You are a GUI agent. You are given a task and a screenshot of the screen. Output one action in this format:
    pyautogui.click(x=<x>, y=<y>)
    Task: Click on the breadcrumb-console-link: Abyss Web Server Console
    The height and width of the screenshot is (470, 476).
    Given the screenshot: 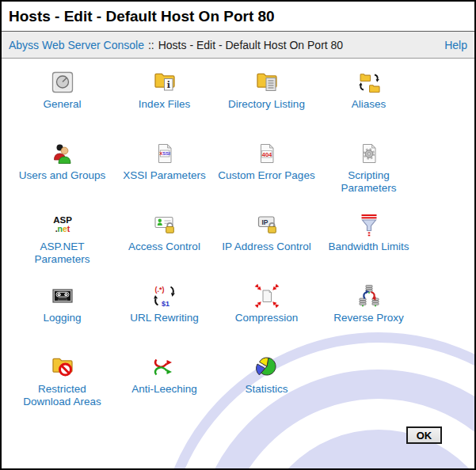 What is the action you would take?
    pyautogui.click(x=76, y=45)
    